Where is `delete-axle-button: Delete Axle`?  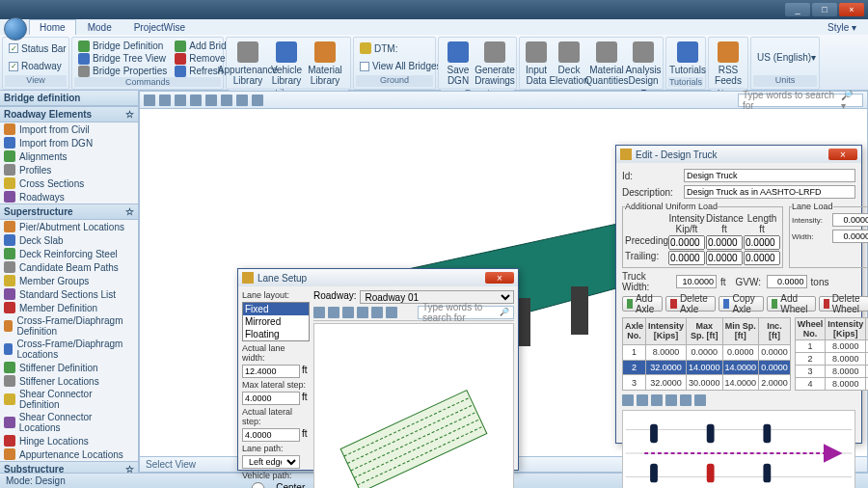
delete-axle-button: Delete Axle is located at coordinates (691, 304).